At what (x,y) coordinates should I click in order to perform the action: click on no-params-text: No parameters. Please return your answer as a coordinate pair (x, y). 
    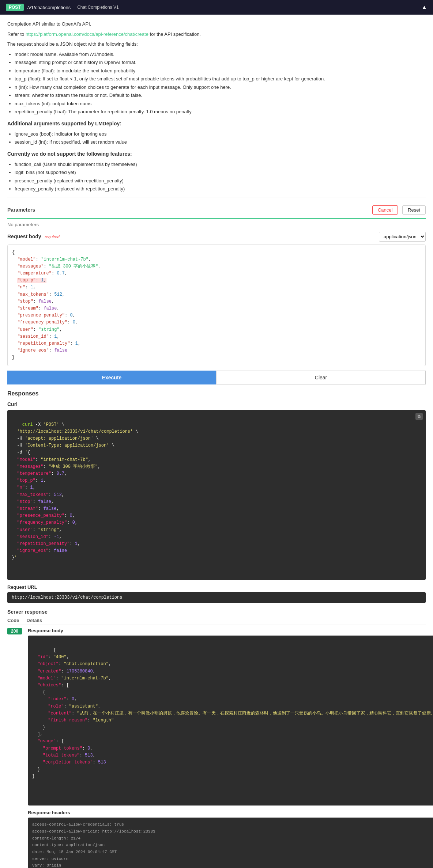
    Looking at the image, I should click on (217, 224).